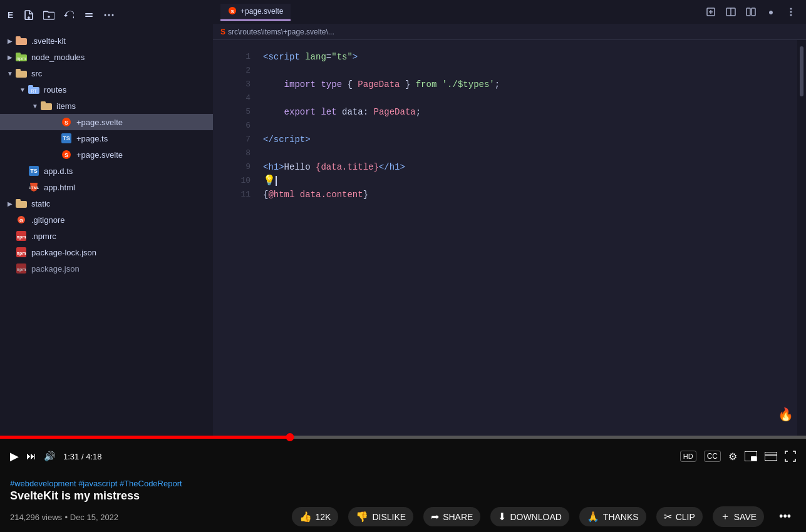  I want to click on skip-button: ⏭, so click(31, 456).